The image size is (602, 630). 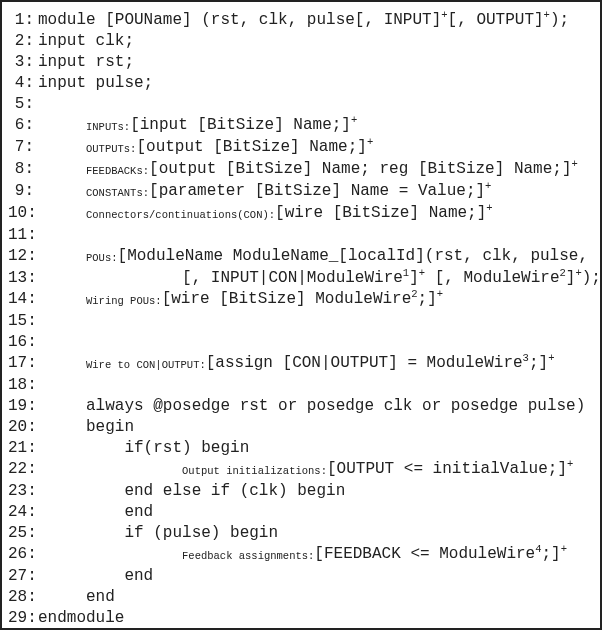 I want to click on code-line: 8: FEEDBACKs:[output [BitSize] Name; reg…, so click(x=301, y=170).